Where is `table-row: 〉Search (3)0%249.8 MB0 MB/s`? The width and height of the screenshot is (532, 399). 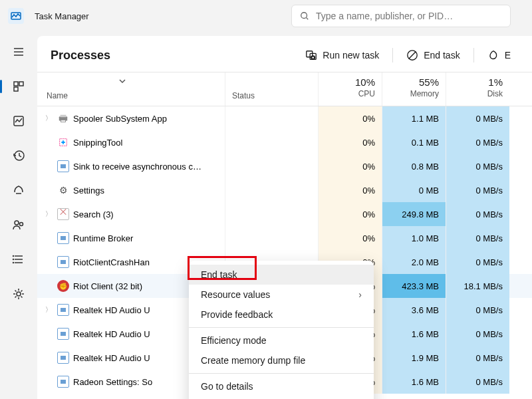 table-row: 〉Search (3)0%249.8 MB0 MB/s is located at coordinates (285, 214).